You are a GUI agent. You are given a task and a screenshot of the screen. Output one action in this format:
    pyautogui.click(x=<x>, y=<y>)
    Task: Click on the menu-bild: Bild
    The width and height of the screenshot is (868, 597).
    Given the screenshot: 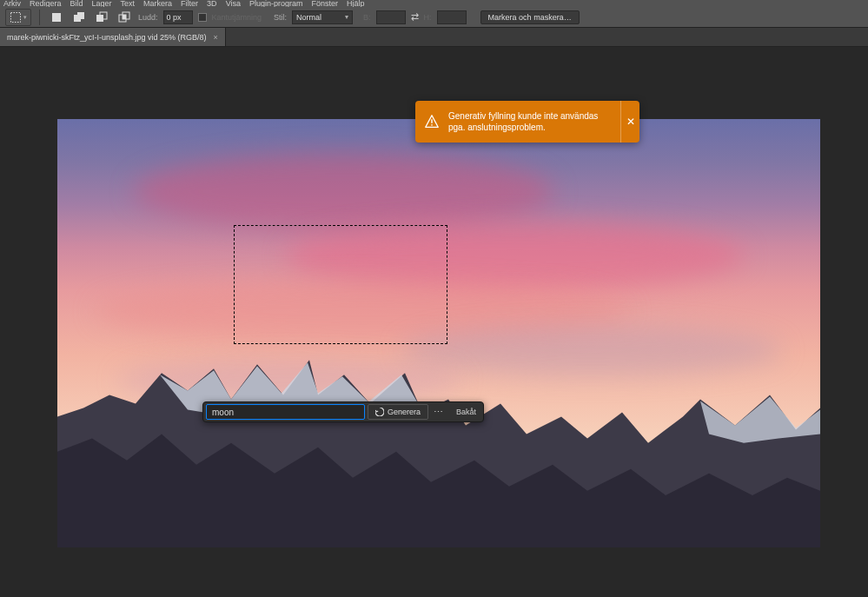 What is the action you would take?
    pyautogui.click(x=76, y=3)
    